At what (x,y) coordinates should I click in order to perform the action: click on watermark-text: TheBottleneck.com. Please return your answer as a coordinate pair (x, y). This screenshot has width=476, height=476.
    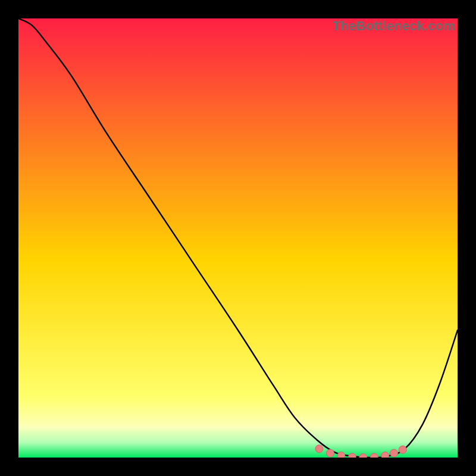
    Looking at the image, I should click on (394, 26).